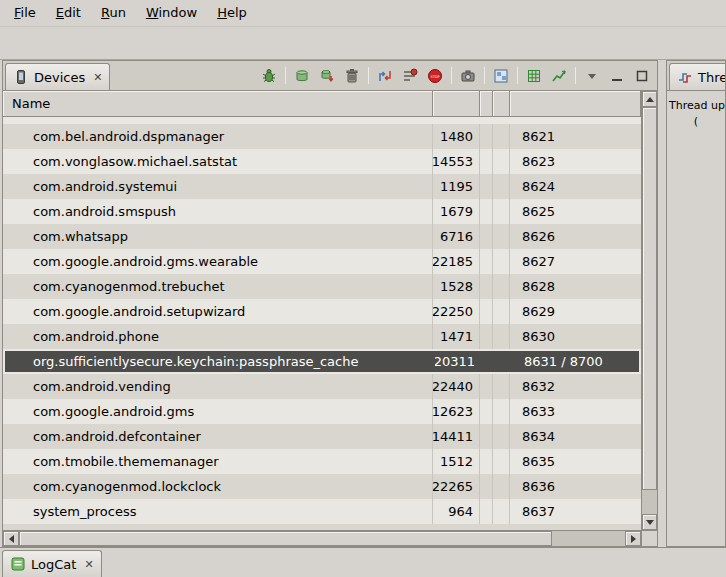 Image resolution: width=726 pixels, height=577 pixels. Describe the element at coordinates (322, 362) in the screenshot. I see `table-row: org.sufficientlysecure.keychain:passphra…` at that location.